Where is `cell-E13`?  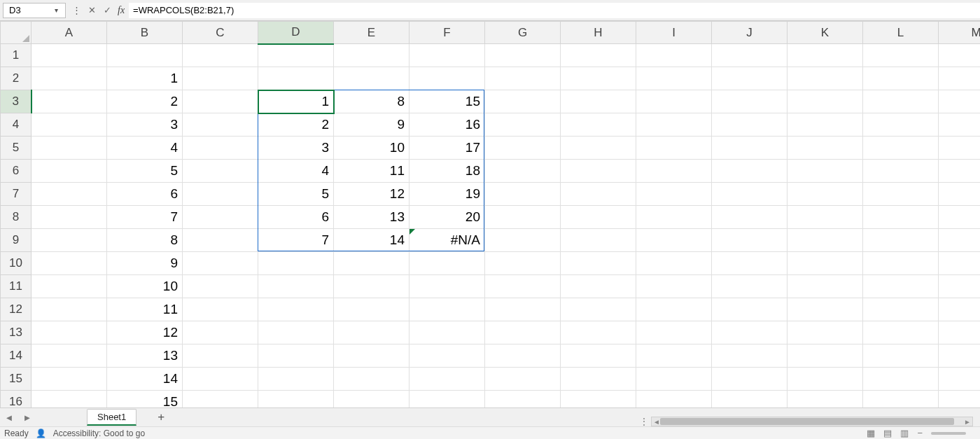 cell-E13 is located at coordinates (372, 333).